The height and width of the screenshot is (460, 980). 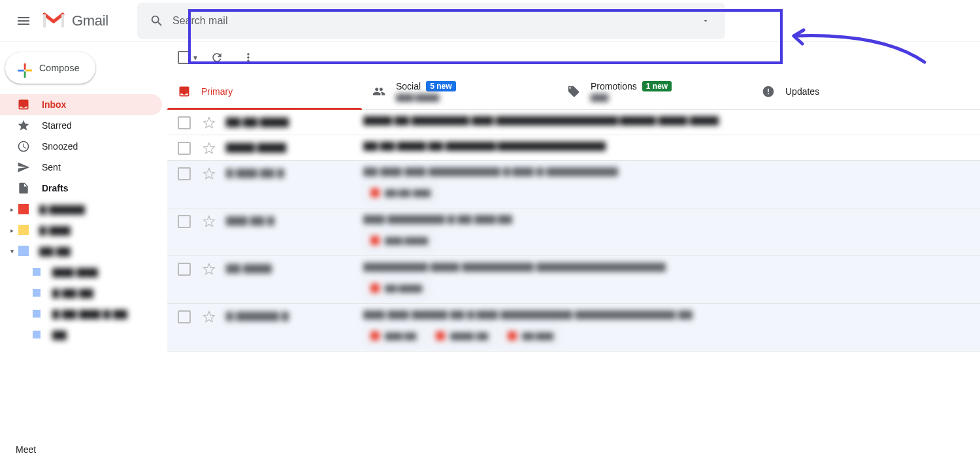 I want to click on search-input, so click(x=431, y=21).